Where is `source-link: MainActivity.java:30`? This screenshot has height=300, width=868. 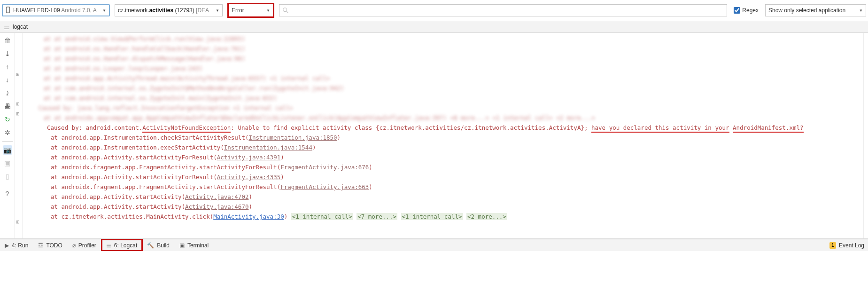 source-link: MainActivity.java:30 is located at coordinates (249, 216).